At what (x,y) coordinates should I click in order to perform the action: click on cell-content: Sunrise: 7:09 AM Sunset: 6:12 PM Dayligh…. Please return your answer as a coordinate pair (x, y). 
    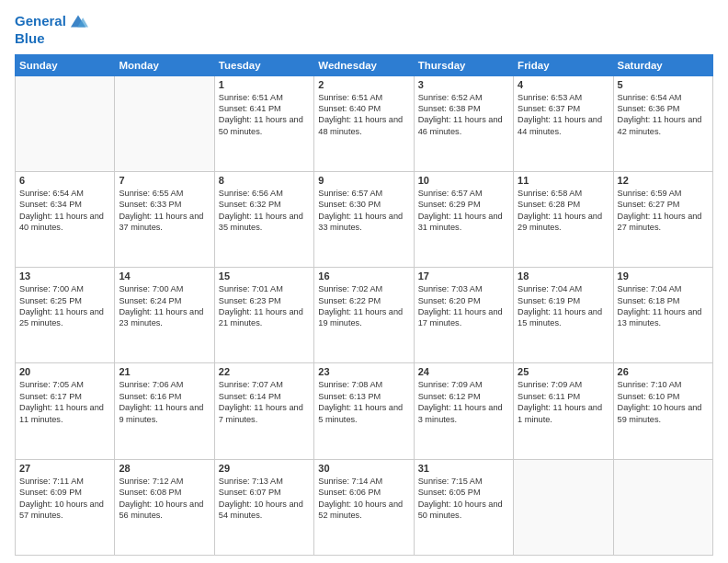
    Looking at the image, I should click on (463, 402).